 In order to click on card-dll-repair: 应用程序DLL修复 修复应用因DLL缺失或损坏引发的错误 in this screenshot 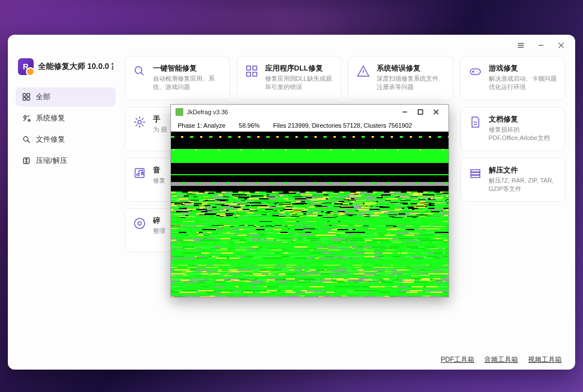, I will do `click(289, 78)`.